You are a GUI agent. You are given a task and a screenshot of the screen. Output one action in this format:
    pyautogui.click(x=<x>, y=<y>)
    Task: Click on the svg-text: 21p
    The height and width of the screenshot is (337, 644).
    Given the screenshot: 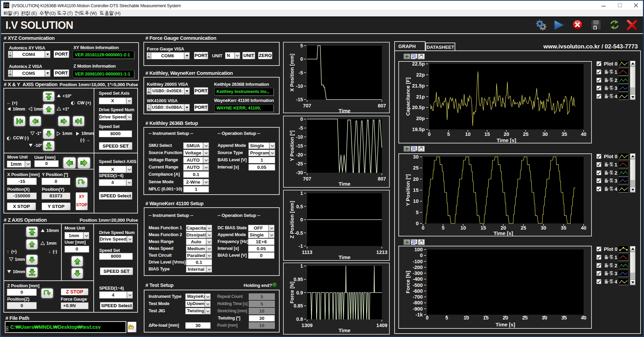 What is the action you would take?
    pyautogui.click(x=421, y=97)
    